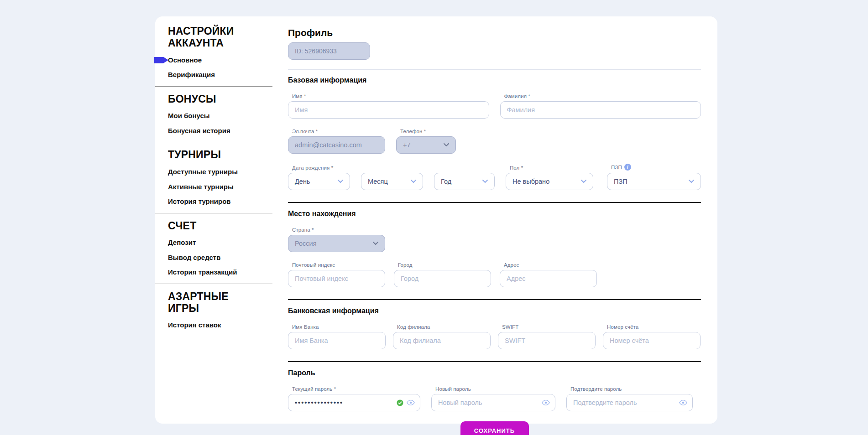  Describe the element at coordinates (493, 403) in the screenshot. I see `new-password-input` at that location.